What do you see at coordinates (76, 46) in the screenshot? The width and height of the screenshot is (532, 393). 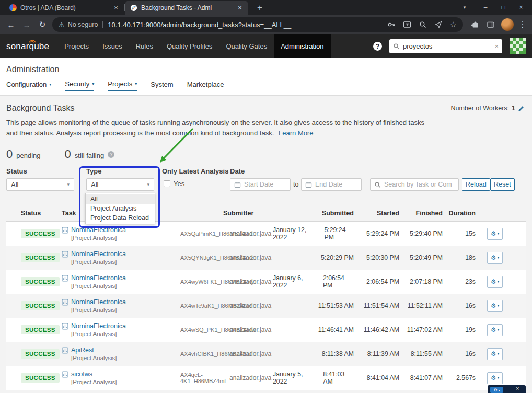 I see `nav-projects: Projects` at bounding box center [76, 46].